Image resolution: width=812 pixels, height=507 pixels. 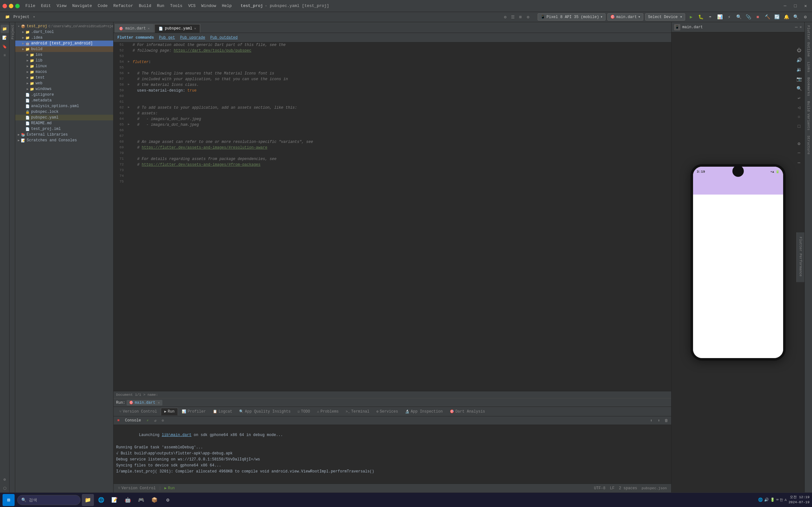 What do you see at coordinates (720, 17) in the screenshot?
I see `profile-button: 📊` at bounding box center [720, 17].